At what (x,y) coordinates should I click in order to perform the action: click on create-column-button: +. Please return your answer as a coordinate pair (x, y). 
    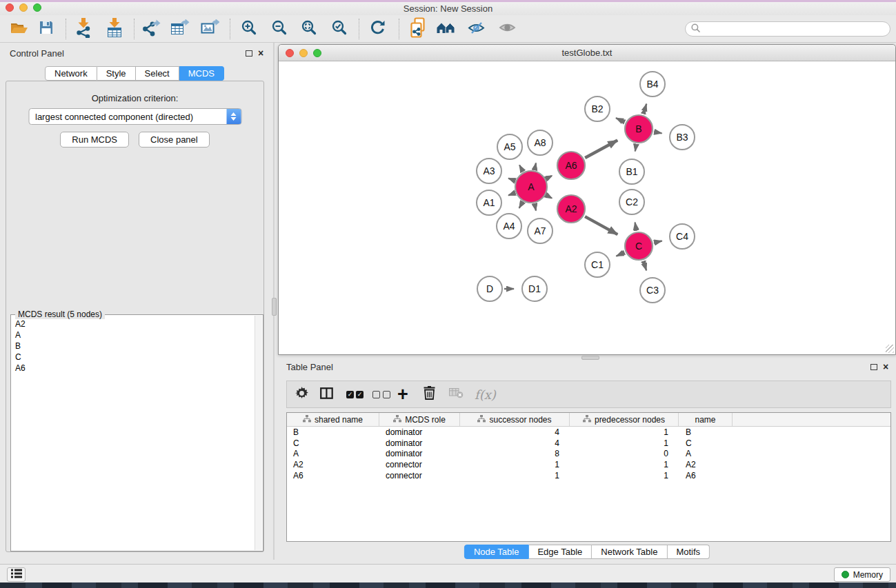
    Looking at the image, I should click on (403, 394).